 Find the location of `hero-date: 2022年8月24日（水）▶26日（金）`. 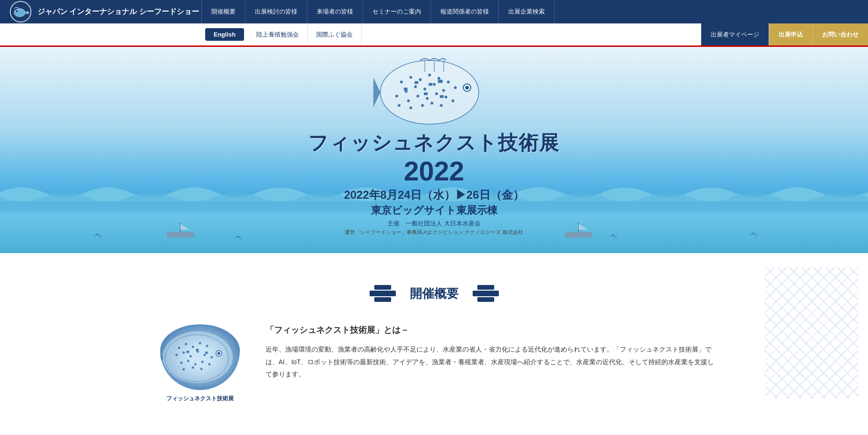

hero-date: 2022年8月24日（水）▶26日（金） is located at coordinates (434, 195).